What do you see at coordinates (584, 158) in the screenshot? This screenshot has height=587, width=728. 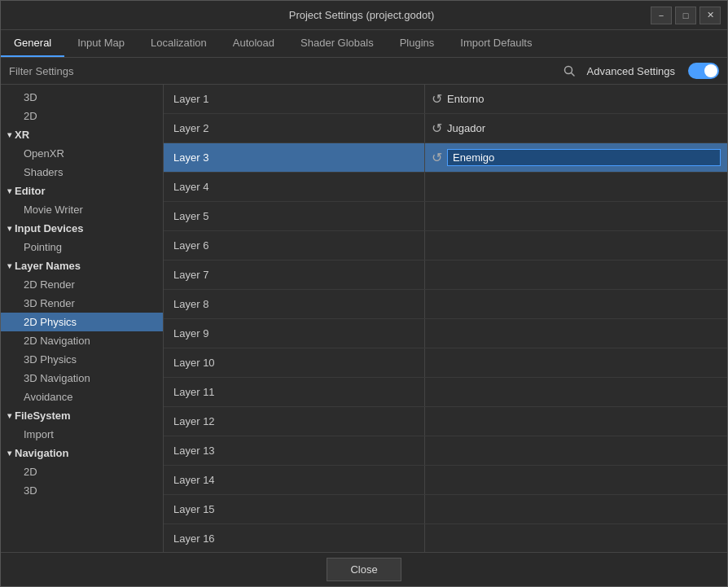 I see `layer-input` at bounding box center [584, 158].